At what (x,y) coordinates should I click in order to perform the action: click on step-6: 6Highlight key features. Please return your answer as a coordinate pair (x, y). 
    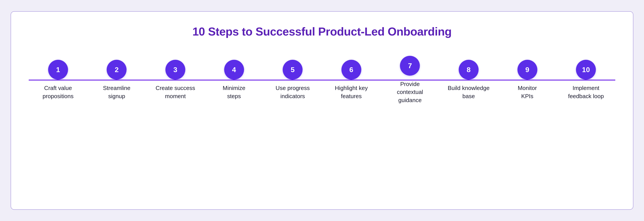
    Looking at the image, I should click on (352, 80).